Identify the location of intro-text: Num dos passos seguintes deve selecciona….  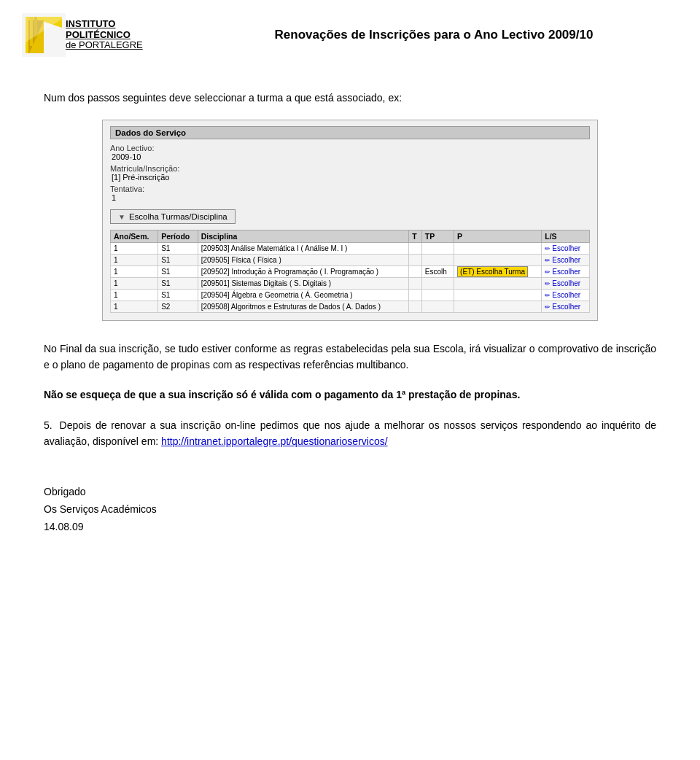
(350, 98).